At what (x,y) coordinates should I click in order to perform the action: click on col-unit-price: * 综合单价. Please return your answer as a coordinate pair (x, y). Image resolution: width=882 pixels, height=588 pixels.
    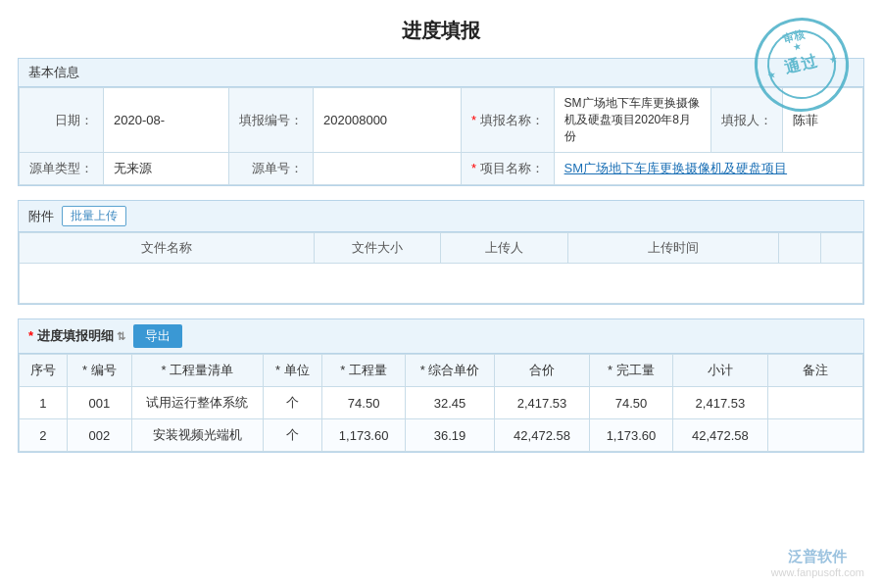
    Looking at the image, I should click on (451, 370).